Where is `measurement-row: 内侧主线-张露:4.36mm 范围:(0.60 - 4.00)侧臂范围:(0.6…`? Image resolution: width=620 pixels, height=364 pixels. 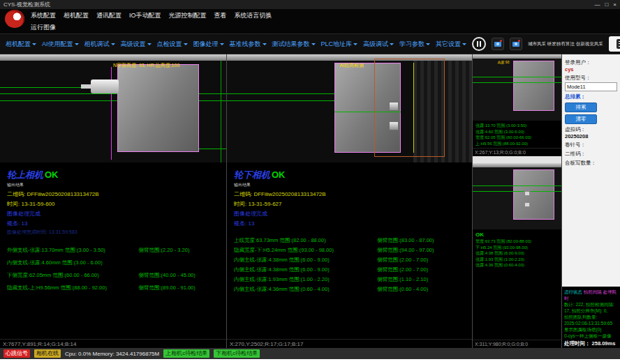
measurement-row: 内侧主线-张露:4.36mm 范围:(0.60 - 4.00)侧臂范围:(0.6… is located at coordinates (349, 289).